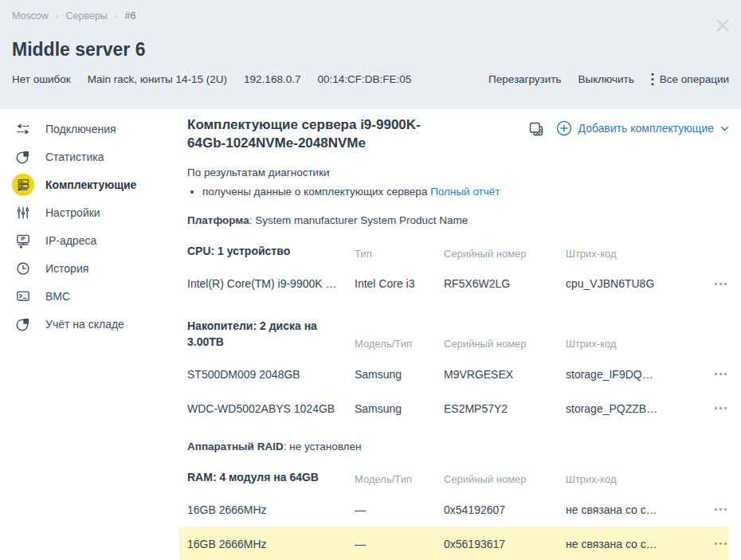 This screenshot has height=560, width=741. I want to click on sidebar-item-history: История, so click(94, 268).